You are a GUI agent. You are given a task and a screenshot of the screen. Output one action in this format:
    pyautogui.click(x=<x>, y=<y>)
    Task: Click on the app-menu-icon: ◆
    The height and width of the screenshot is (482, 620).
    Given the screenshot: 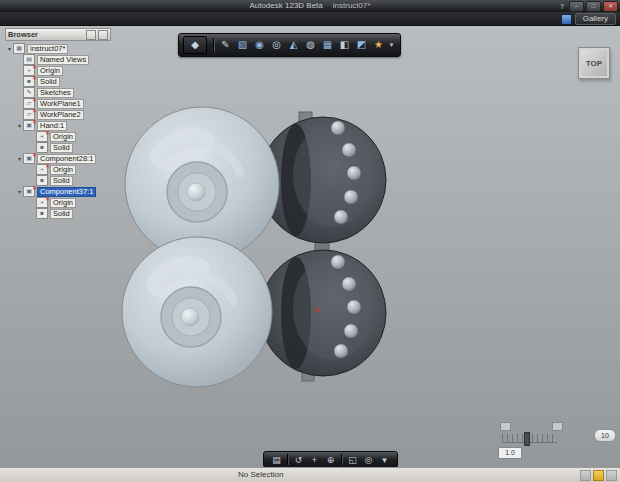 What is the action you would take?
    pyautogui.click(x=195, y=45)
    